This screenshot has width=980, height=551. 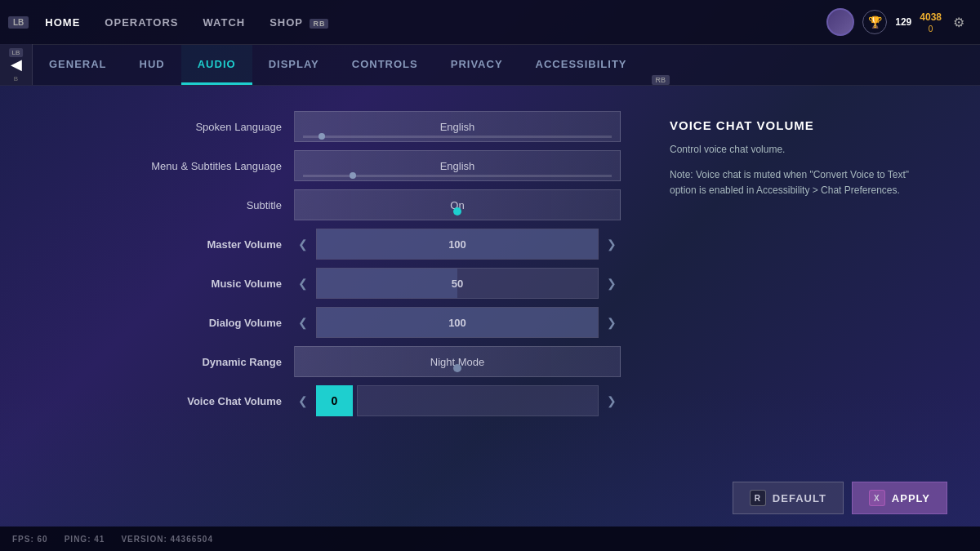 I want to click on fps-stat: FPS: 60, so click(x=30, y=539).